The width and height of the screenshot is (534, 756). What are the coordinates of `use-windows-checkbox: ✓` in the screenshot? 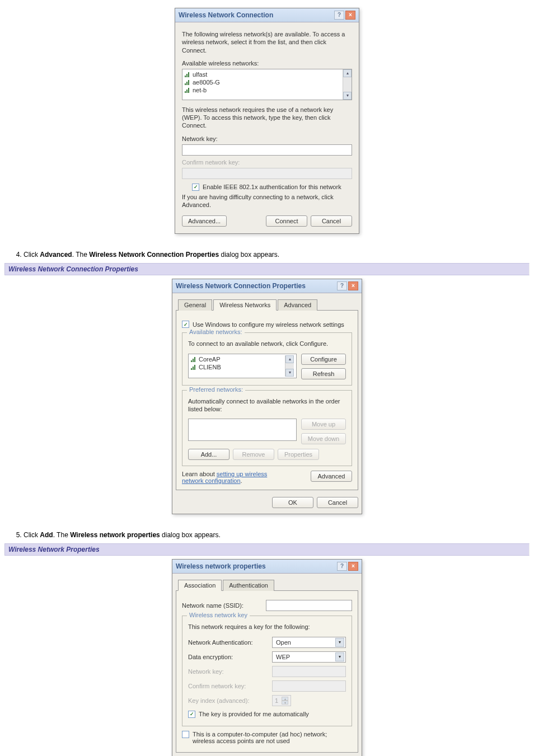 It's located at (186, 325).